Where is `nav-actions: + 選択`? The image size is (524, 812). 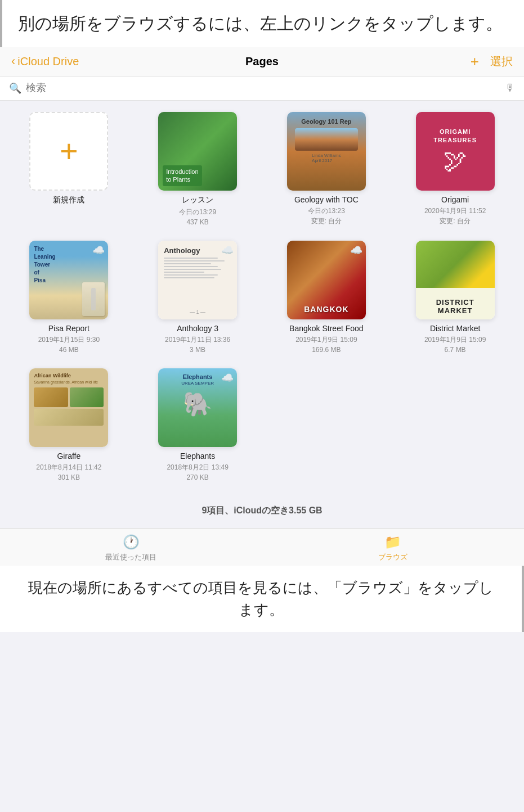
nav-actions: + 選択 is located at coordinates (492, 62).